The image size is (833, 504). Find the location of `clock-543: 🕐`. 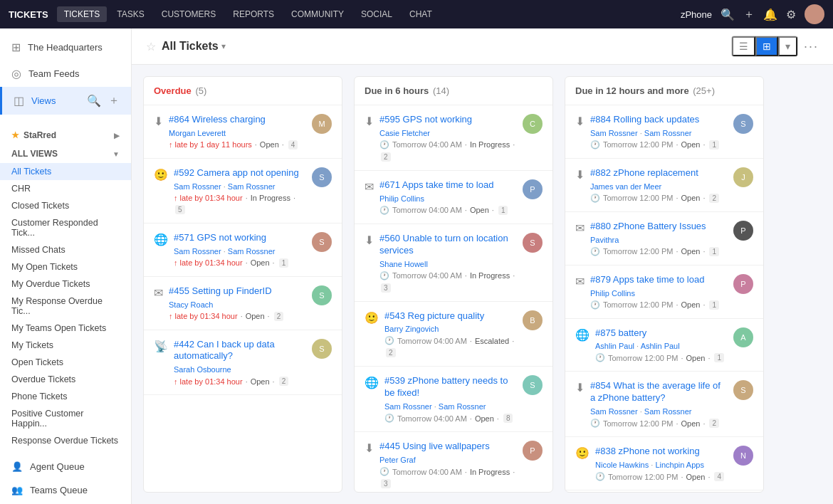

clock-543: 🕐 is located at coordinates (389, 340).